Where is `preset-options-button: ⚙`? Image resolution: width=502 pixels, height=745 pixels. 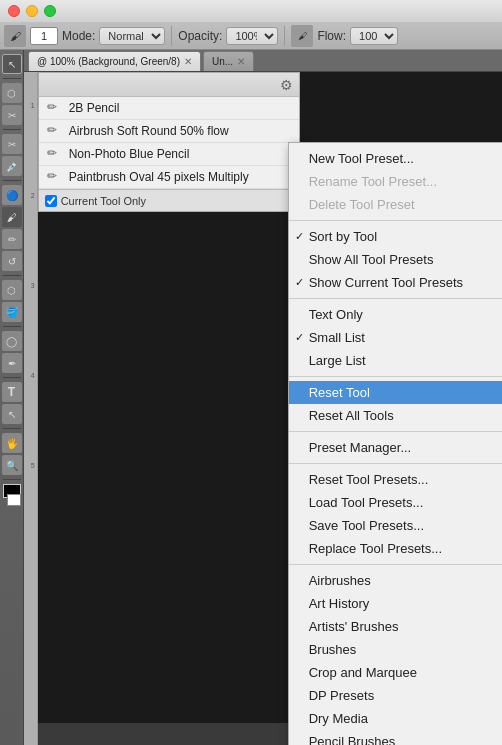 preset-options-button: ⚙ is located at coordinates (286, 85).